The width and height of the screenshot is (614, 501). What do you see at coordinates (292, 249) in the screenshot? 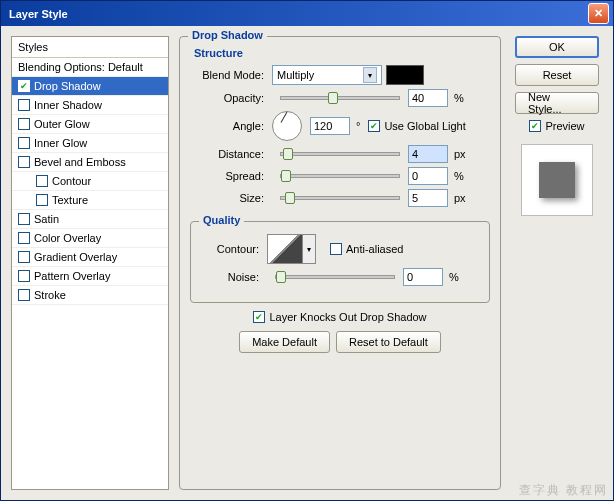
I see `contour-picker: ▾` at bounding box center [292, 249].